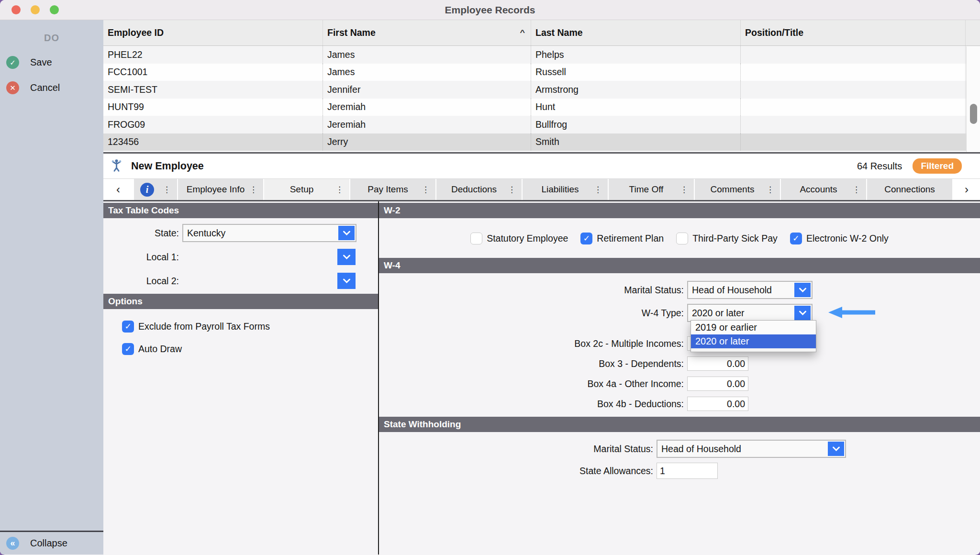 Image resolution: width=980 pixels, height=555 pixels. I want to click on tab-label: Accounts, so click(818, 189).